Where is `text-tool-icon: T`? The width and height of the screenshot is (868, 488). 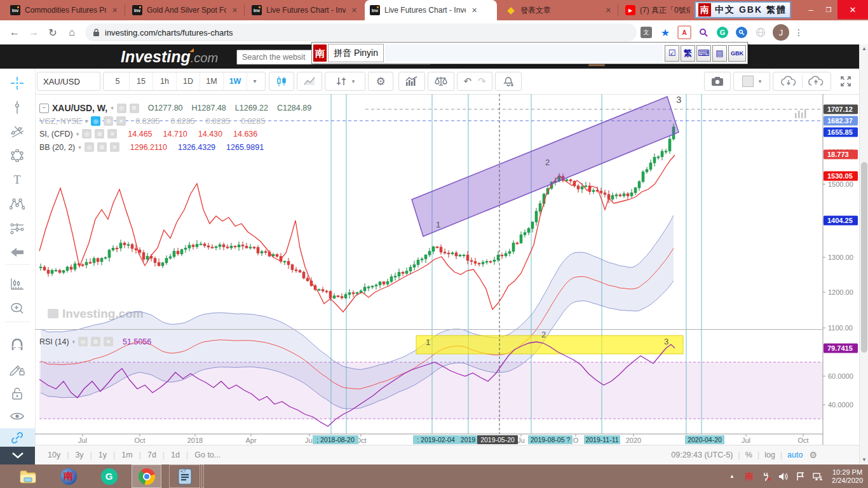
text-tool-icon: T is located at coordinates (17, 180).